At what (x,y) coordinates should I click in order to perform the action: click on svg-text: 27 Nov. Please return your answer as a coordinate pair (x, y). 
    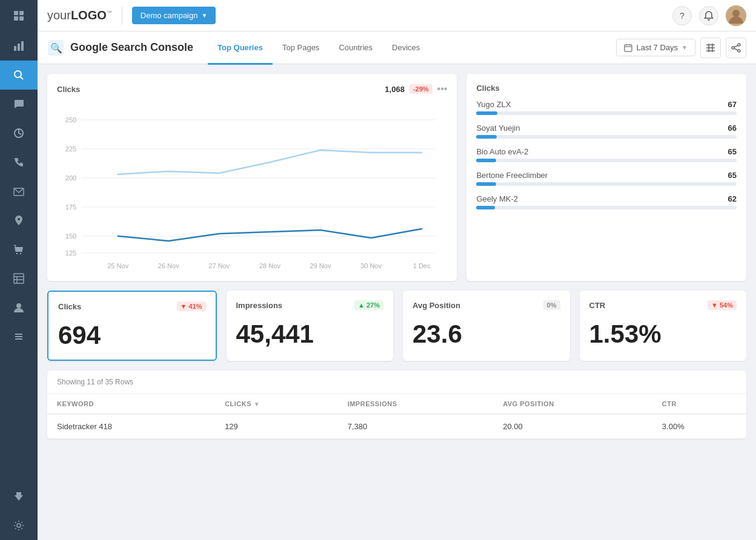
    Looking at the image, I should click on (219, 266).